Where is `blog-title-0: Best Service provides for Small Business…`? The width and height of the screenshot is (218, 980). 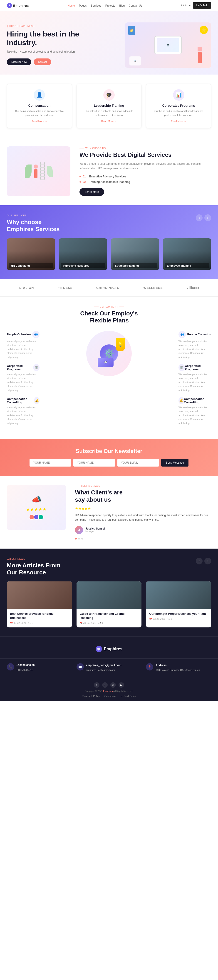
blog-title-0: Best Service provides for Small Business… is located at coordinates (40, 616).